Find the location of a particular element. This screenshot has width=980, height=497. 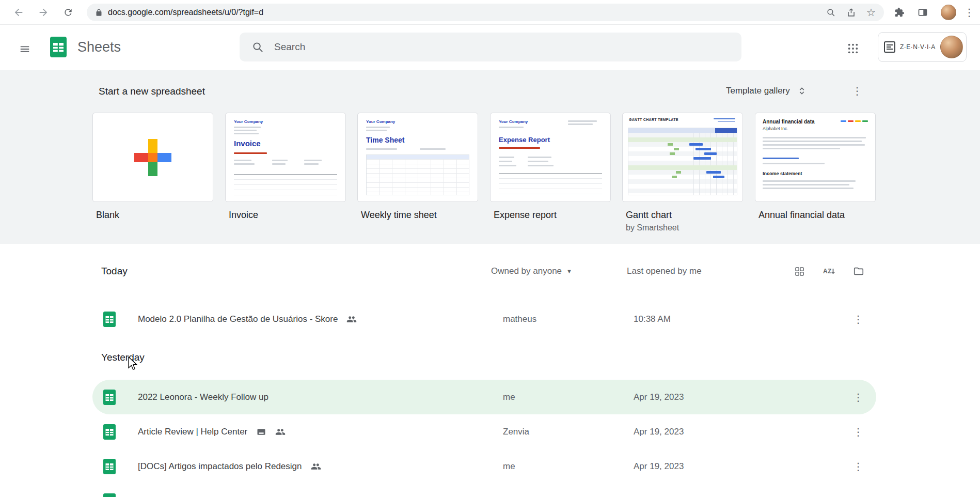

hamburger-icon is located at coordinates (25, 49).